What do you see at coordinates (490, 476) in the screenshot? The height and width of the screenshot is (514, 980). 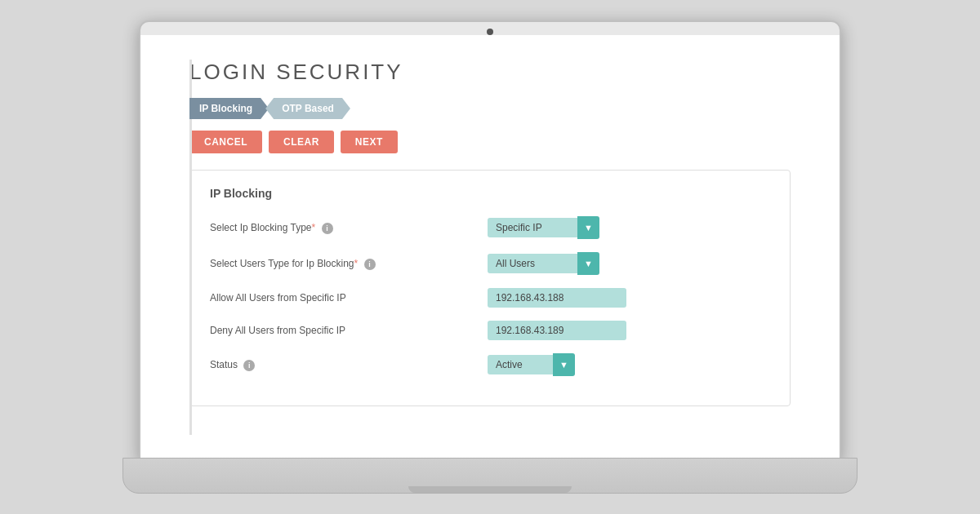 I see `laptop-base` at bounding box center [490, 476].